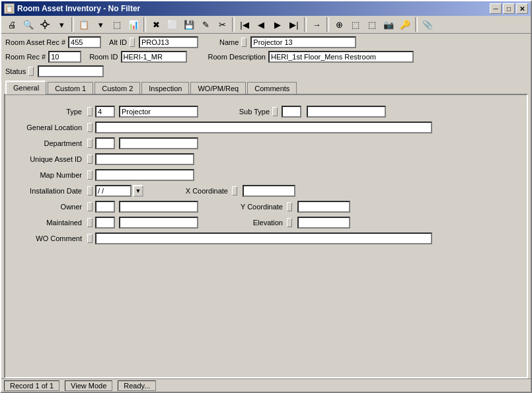  I want to click on subtype-num-input, so click(291, 112).